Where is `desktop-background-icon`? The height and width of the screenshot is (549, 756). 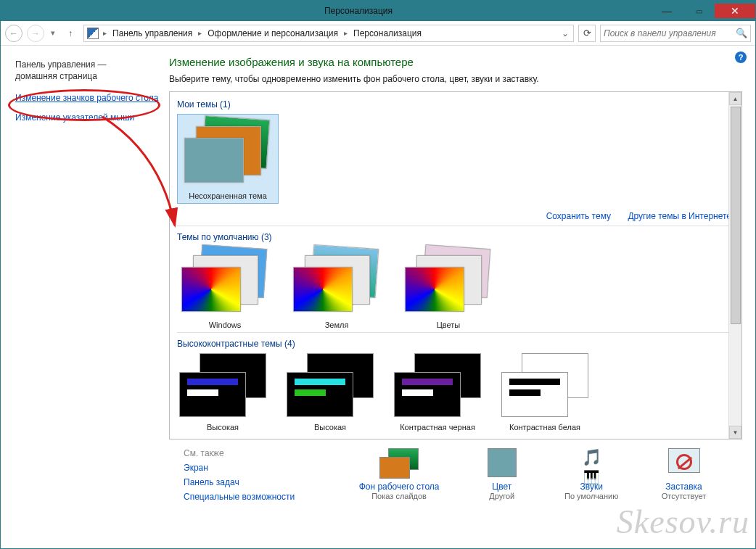
desktop-background-icon is located at coordinates (399, 463).